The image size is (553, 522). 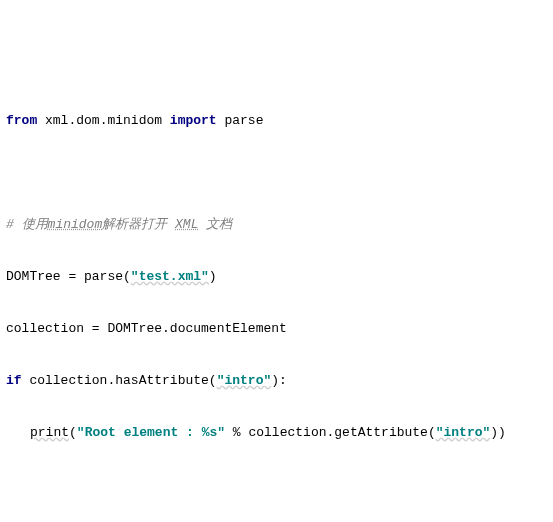 What do you see at coordinates (276, 225) in the screenshot?
I see `code-line-comment-1: # 使用minidom解析器打开 XML 文档` at bounding box center [276, 225].